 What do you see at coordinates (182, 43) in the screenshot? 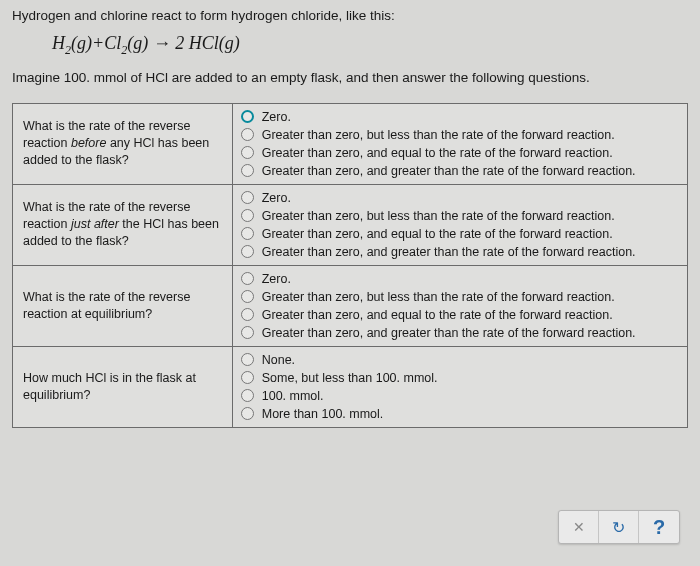
I see `eq-coef: 2` at bounding box center [182, 43].